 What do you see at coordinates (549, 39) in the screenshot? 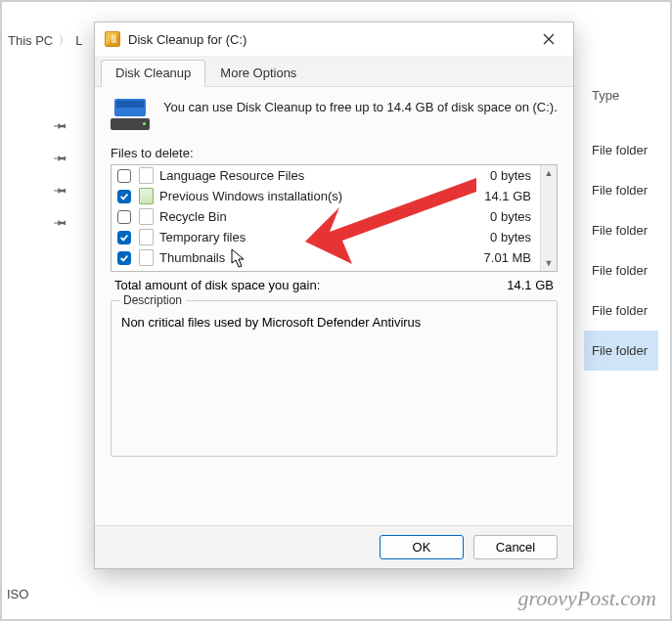
I see `close-icon` at bounding box center [549, 39].